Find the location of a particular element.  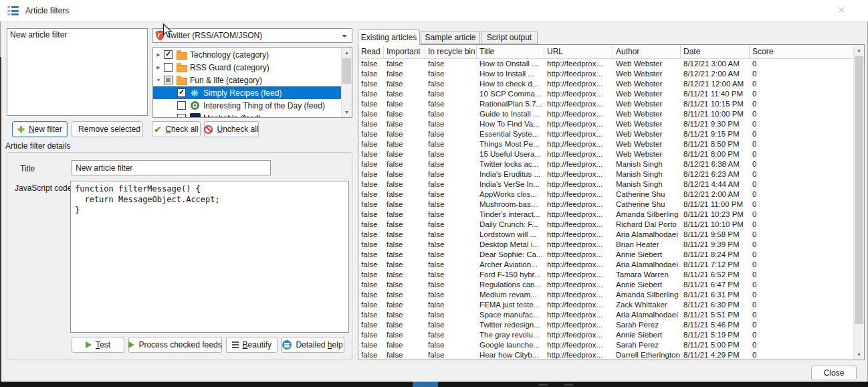

table-row: falsefalsefalseHear how Cityb...http://f… is located at coordinates (606, 355).